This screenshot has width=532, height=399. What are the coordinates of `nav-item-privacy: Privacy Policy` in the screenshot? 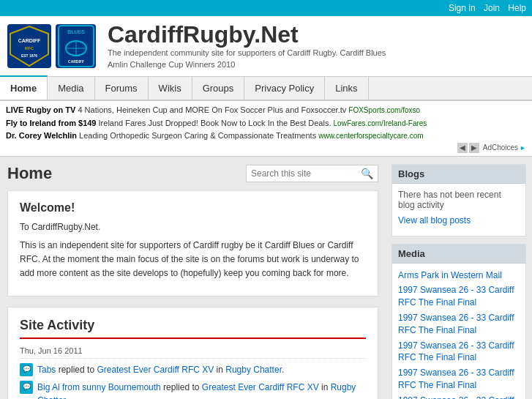 It's located at (285, 88).